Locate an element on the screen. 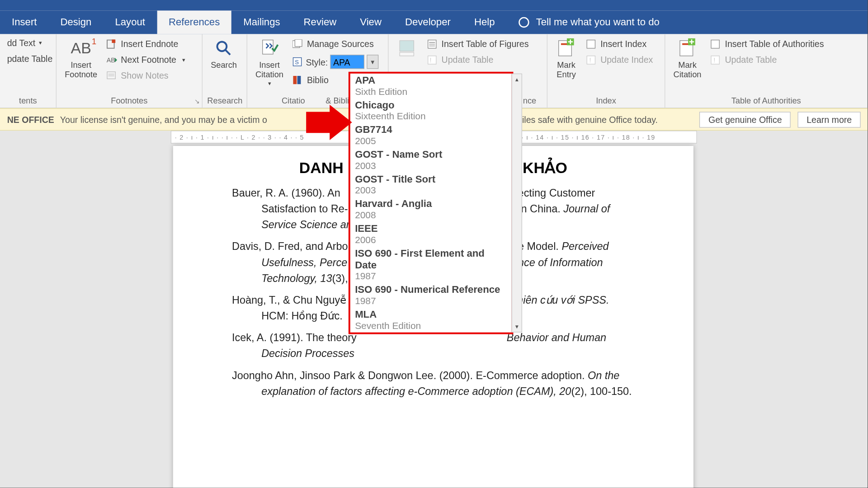  style-option-name: GOST - Title Sort is located at coordinates (431, 179).